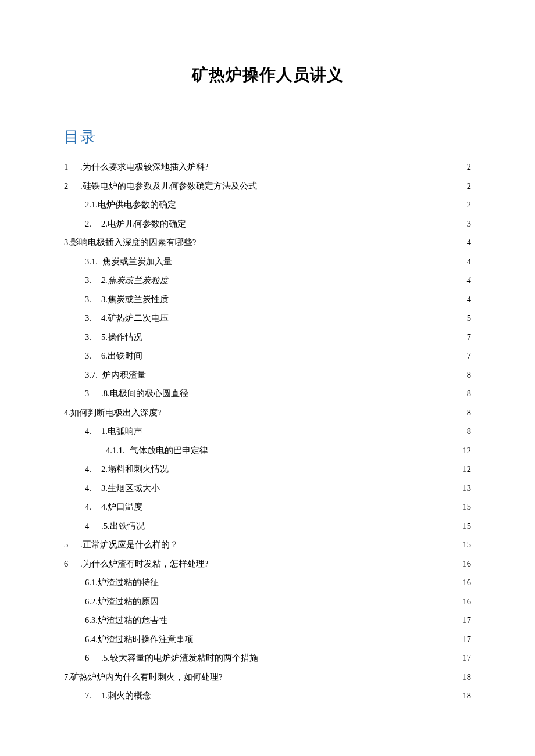 This screenshot has width=535, height=756. What do you see at coordinates (268, 300) in the screenshot?
I see `toc-entry: 3.3.焦炭或兰炭性质4` at bounding box center [268, 300].